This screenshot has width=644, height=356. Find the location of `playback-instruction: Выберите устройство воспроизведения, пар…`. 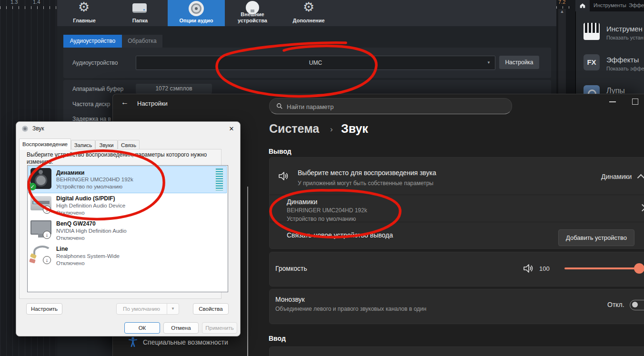

playback-instruction: Выберите устройство воспроизведения, пар… is located at coordinates (124, 158).